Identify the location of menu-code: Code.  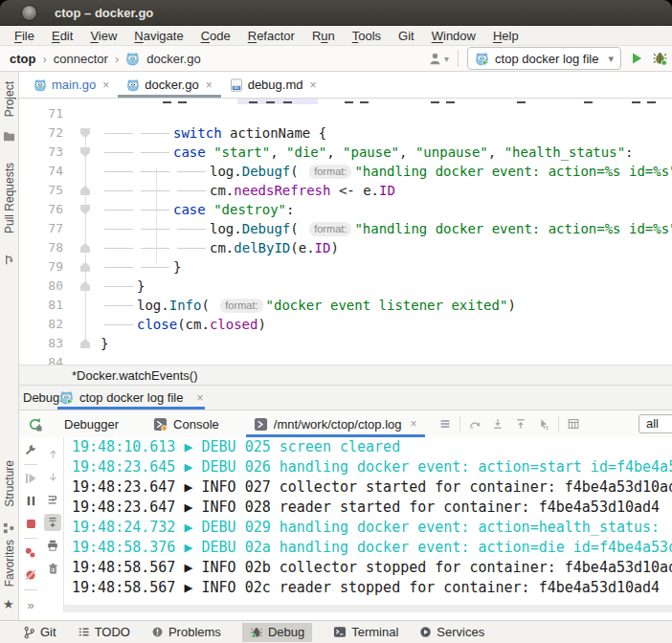
(216, 36).